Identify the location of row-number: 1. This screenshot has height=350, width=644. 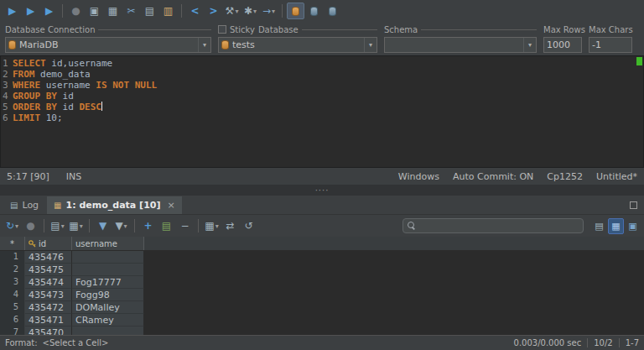
(13, 257).